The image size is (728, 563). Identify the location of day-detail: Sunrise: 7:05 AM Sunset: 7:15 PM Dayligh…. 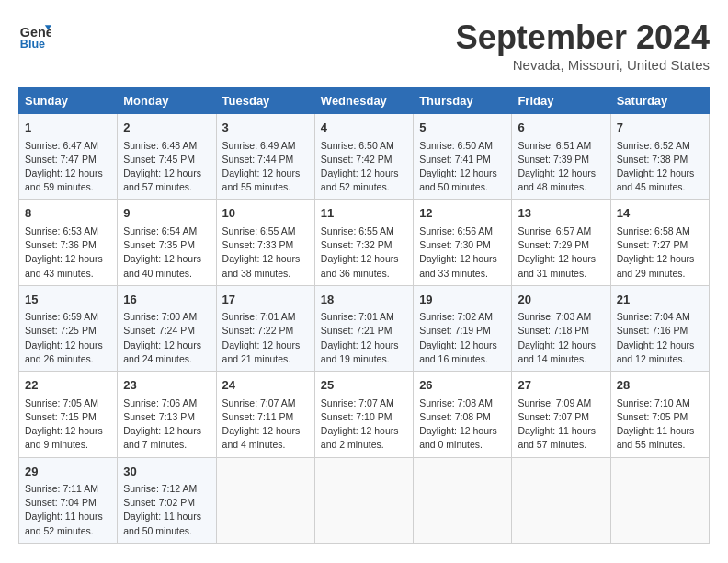
(68, 425).